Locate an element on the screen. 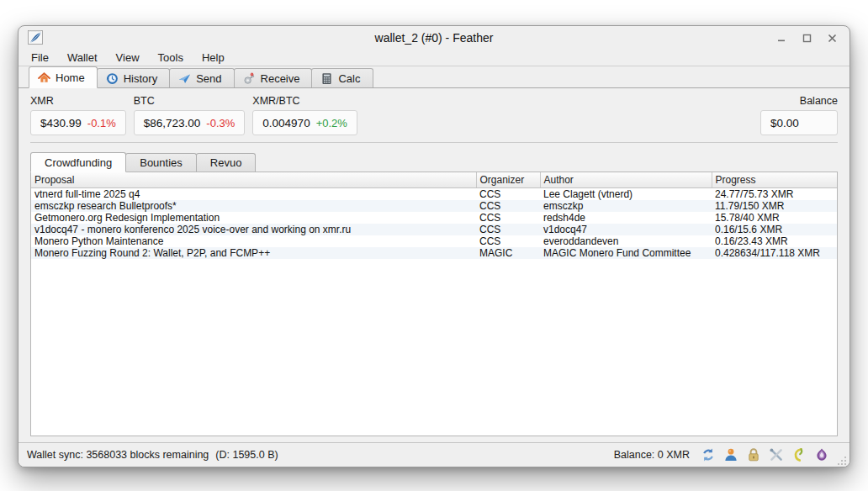 This screenshot has height=491, width=868. wallet-sync-status: Wallet sync: 3568033 blocks remaining is located at coordinates (118, 455).